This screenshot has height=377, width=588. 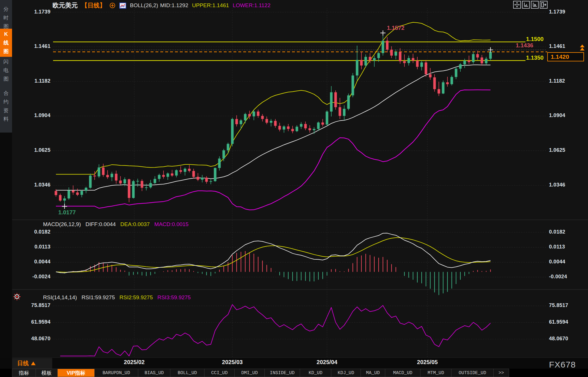 I want to click on crosshair-price-label: 1.1436, so click(x=524, y=45).